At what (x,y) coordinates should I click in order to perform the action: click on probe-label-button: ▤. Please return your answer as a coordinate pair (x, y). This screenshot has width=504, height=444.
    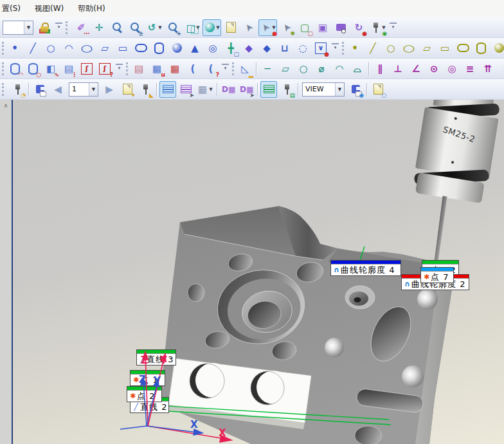
    Looking at the image, I should click on (287, 89).